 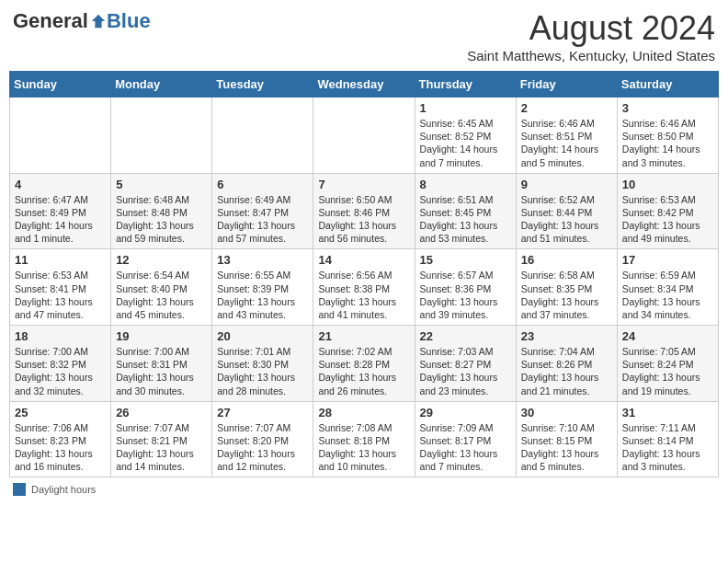 What do you see at coordinates (465, 259) in the screenshot?
I see `day-number: 15` at bounding box center [465, 259].